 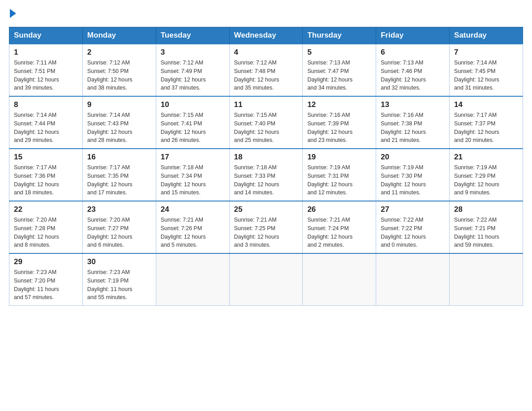 I want to click on calendar-cell: 18Sunrise: 7:18 AMSunset: 7:33 PMDayligh…, so click(x=266, y=175).